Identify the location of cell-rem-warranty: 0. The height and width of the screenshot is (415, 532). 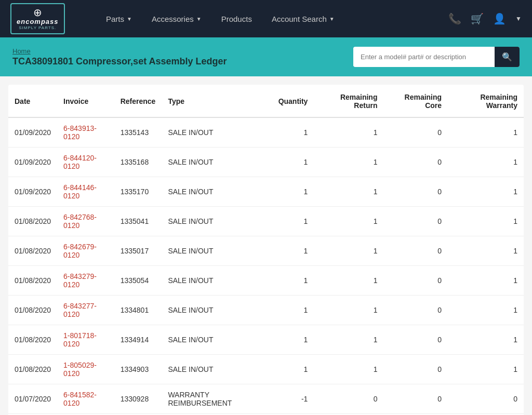
(486, 399).